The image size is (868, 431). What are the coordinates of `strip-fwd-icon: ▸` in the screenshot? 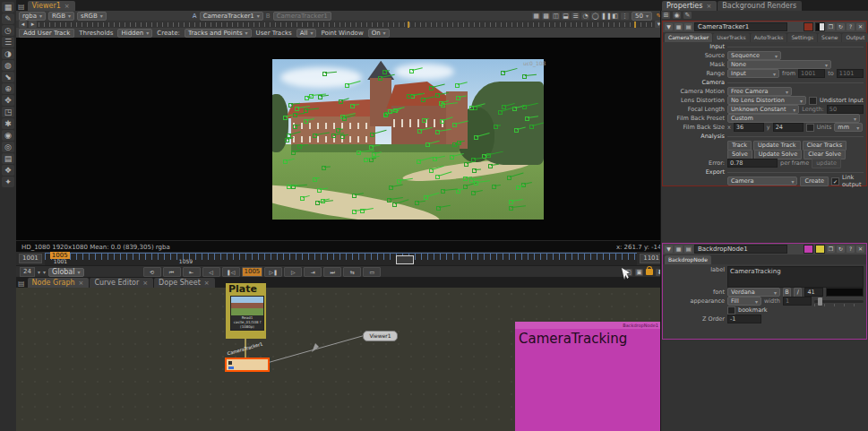 It's located at (32, 24).